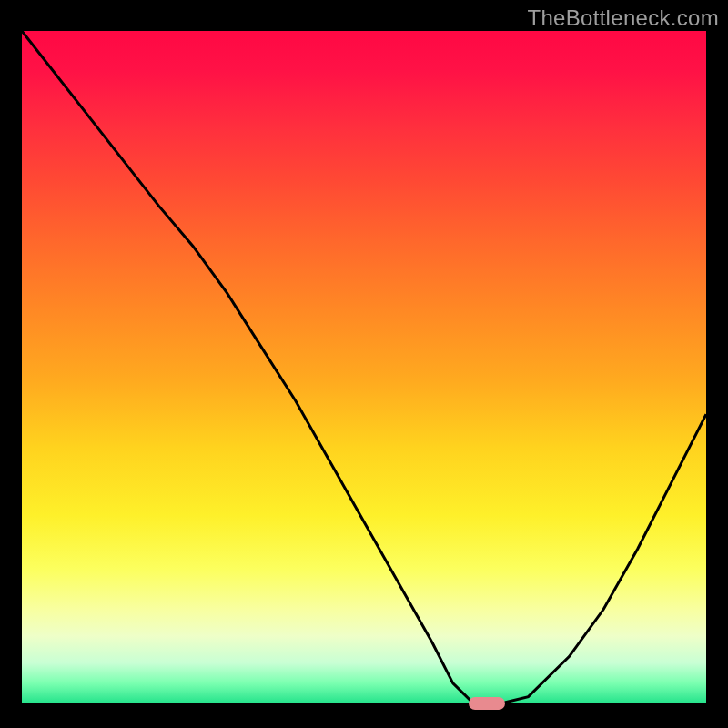 The height and width of the screenshot is (728, 728). Describe the element at coordinates (622, 18) in the screenshot. I see `watermark-text: TheBottleneck.com` at that location.